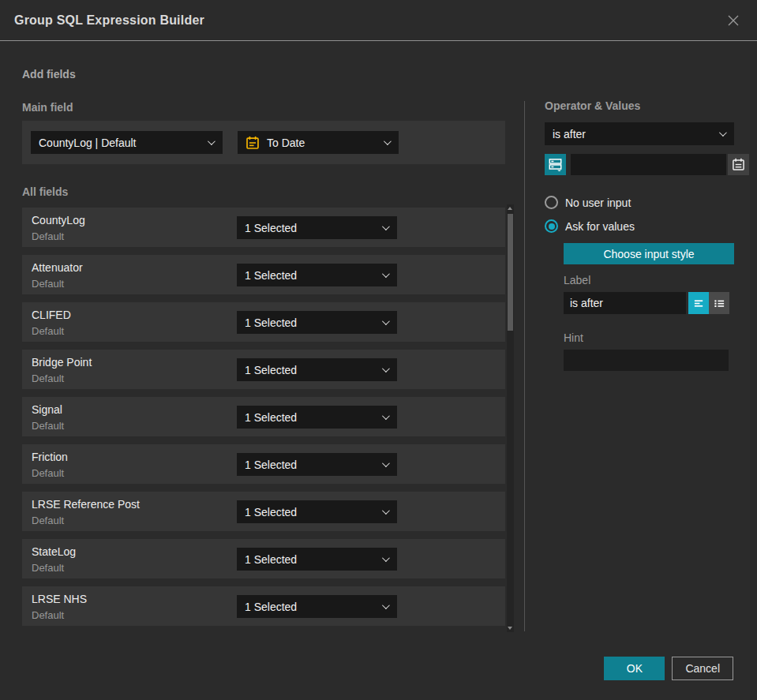  What do you see at coordinates (510, 208) in the screenshot?
I see `scroll-up-arrow-icon` at bounding box center [510, 208].